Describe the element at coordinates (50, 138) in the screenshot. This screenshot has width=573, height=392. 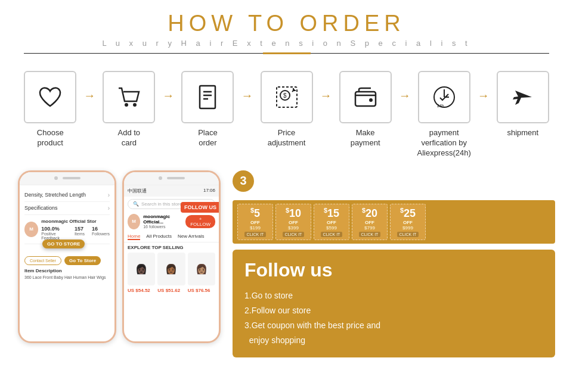
I see `step-label: Chooseproduct` at that location.